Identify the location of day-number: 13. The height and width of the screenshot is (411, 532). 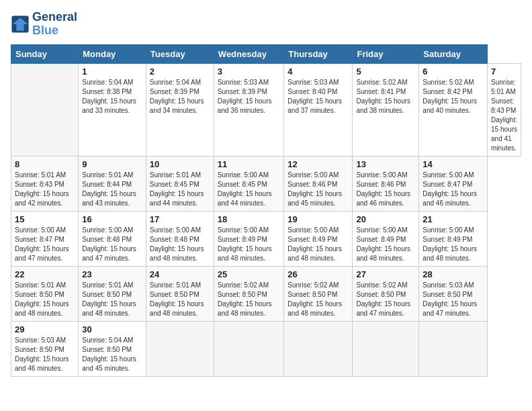
(386, 164).